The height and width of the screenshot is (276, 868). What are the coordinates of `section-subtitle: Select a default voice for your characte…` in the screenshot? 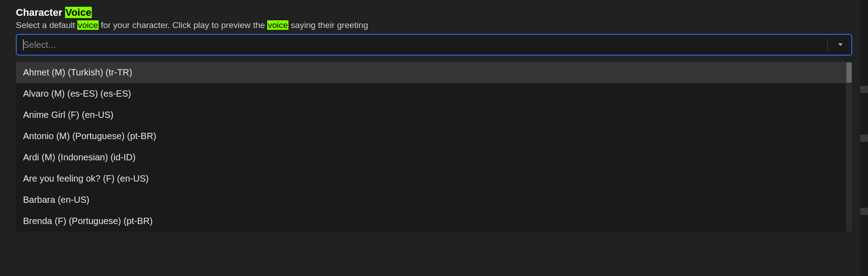 It's located at (434, 25).